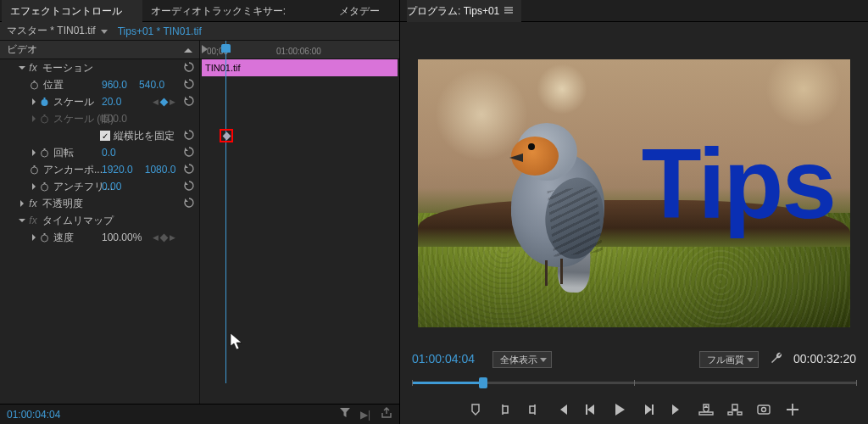 This screenshot has width=868, height=424. What do you see at coordinates (100, 50) in the screenshot?
I see `video-section-header: ビデオ` at bounding box center [100, 50].